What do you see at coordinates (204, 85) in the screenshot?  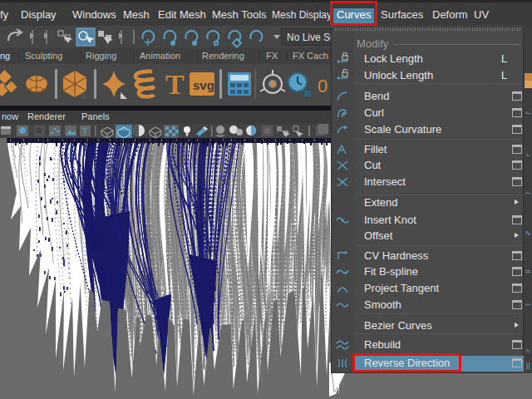 I see `svg-text: svg` at bounding box center [204, 85].